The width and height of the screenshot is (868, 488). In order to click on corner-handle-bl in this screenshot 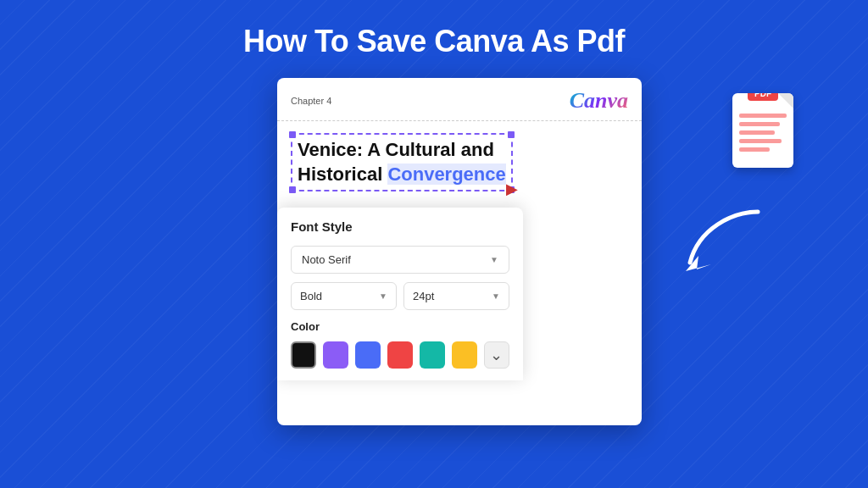, I will do `click(292, 190)`.